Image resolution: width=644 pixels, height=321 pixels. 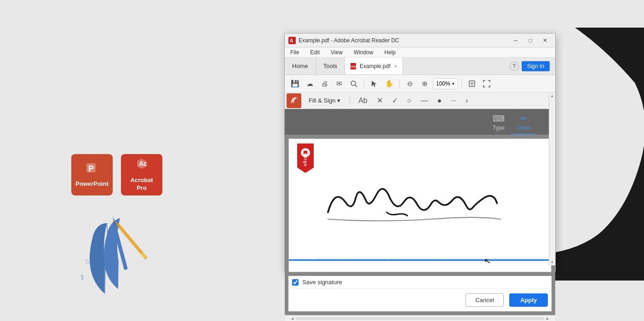 I want to click on acrobat-icon: Ac Acrobat Pro, so click(x=142, y=175).